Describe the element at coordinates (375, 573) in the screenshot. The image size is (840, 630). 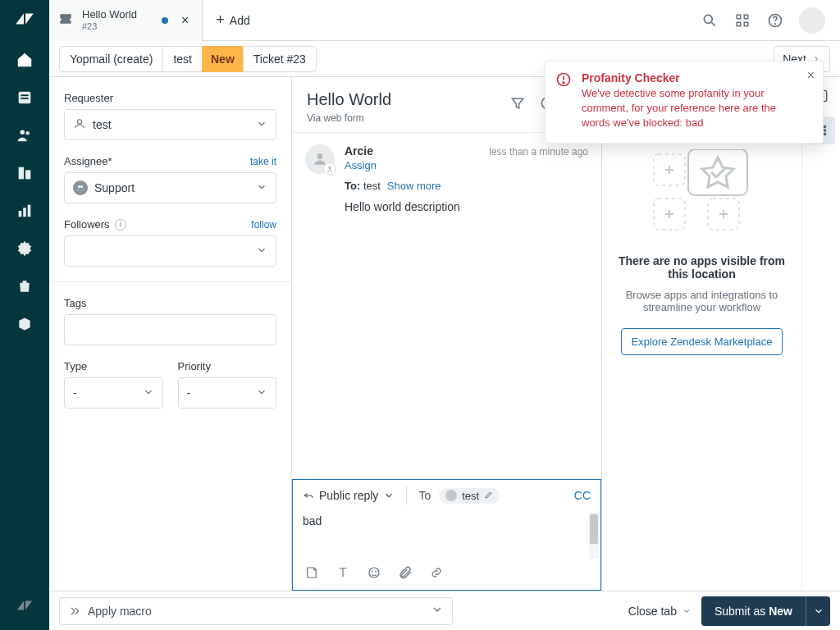
I see `emoji-icon` at that location.